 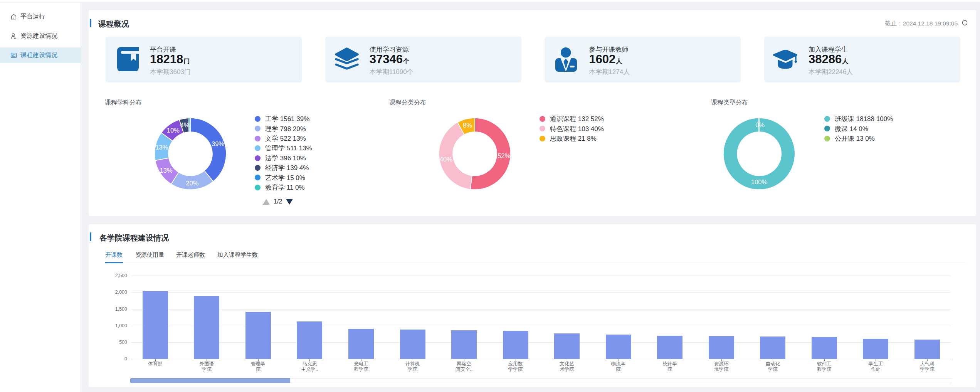 What do you see at coordinates (504, 156) in the screenshot?
I see `svg-text: 52%` at bounding box center [504, 156].